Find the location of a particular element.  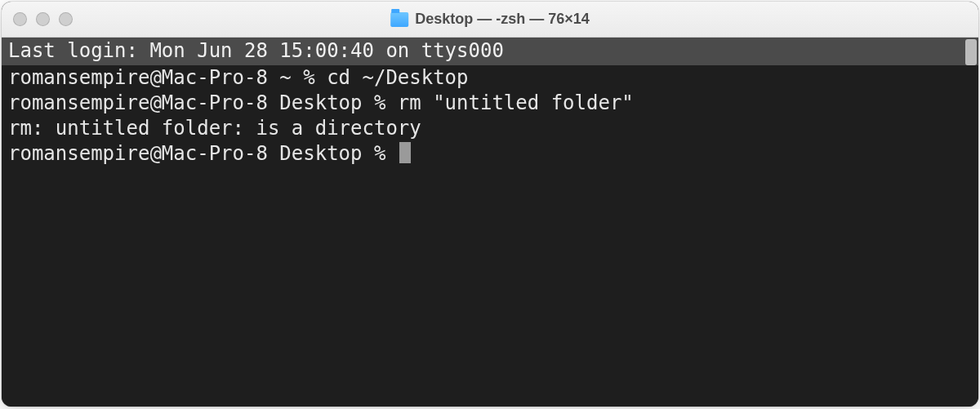

terminal-line: romansempire@Mac-Pro-8 Desktop % rm "unt… is located at coordinates (490, 103).